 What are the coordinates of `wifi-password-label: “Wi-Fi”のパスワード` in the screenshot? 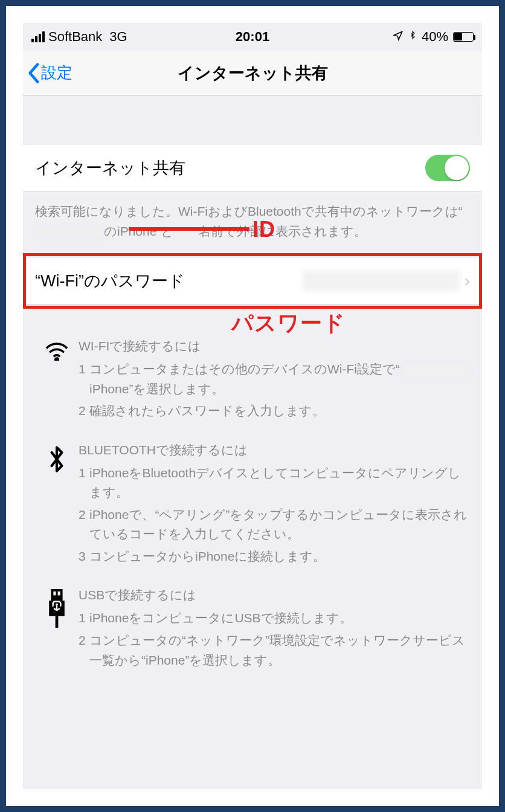 It's located at (169, 281).